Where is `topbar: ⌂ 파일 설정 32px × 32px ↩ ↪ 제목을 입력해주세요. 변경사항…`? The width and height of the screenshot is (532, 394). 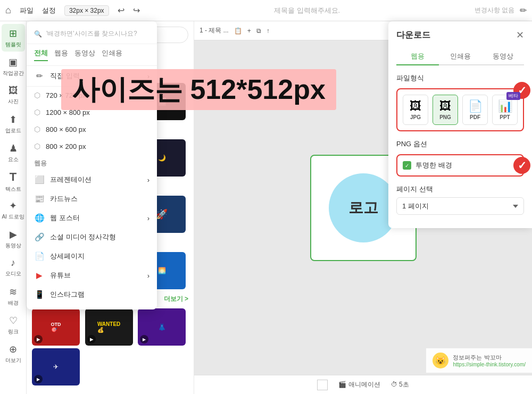
topbar: ⌂ 파일 설정 32px × 32px ↩ ↪ 제목을 입력해주세요. 변경사항… is located at coordinates (266, 11).